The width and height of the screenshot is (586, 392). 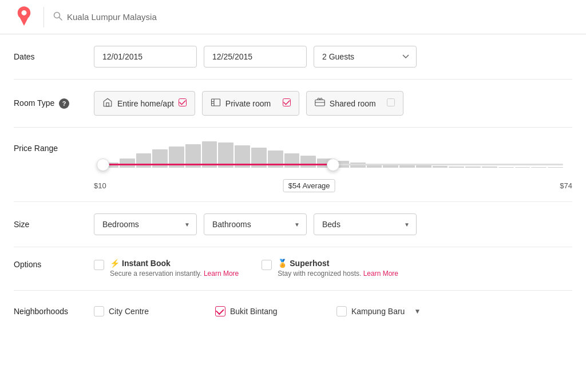 What do you see at coordinates (333, 165) in the screenshot?
I see `price-range-content: $10 $54 Average $74` at bounding box center [333, 165].